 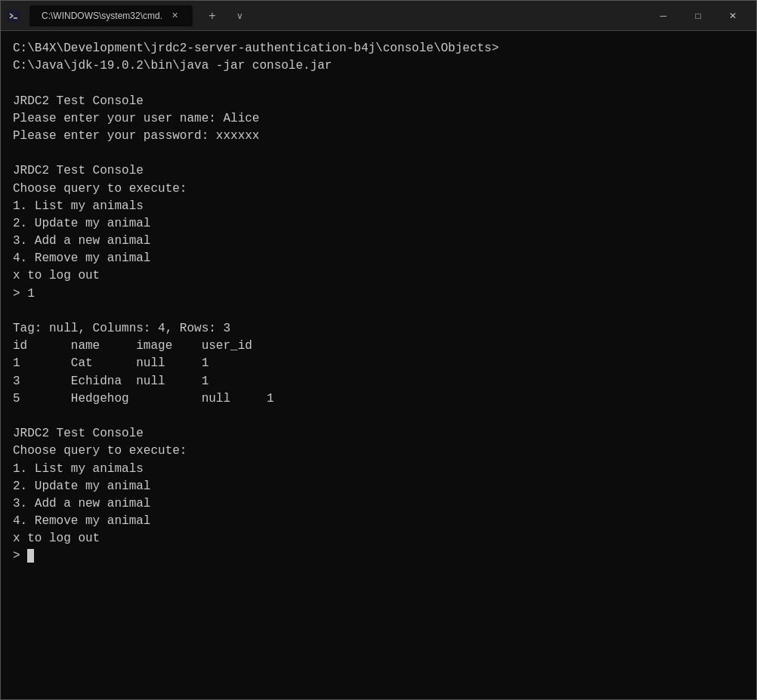 What do you see at coordinates (698, 16) in the screenshot?
I see `maximize-button: □` at bounding box center [698, 16].